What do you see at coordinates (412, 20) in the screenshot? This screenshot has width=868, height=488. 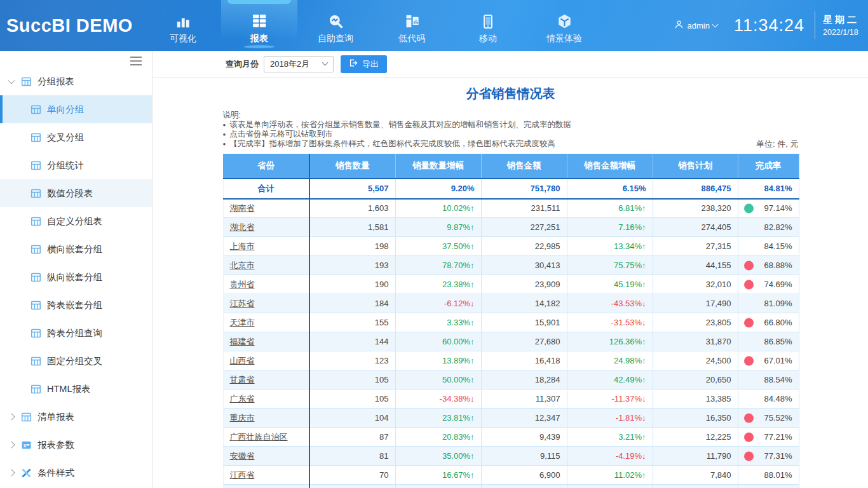 I see `low-code-blocks-icon` at bounding box center [412, 20].